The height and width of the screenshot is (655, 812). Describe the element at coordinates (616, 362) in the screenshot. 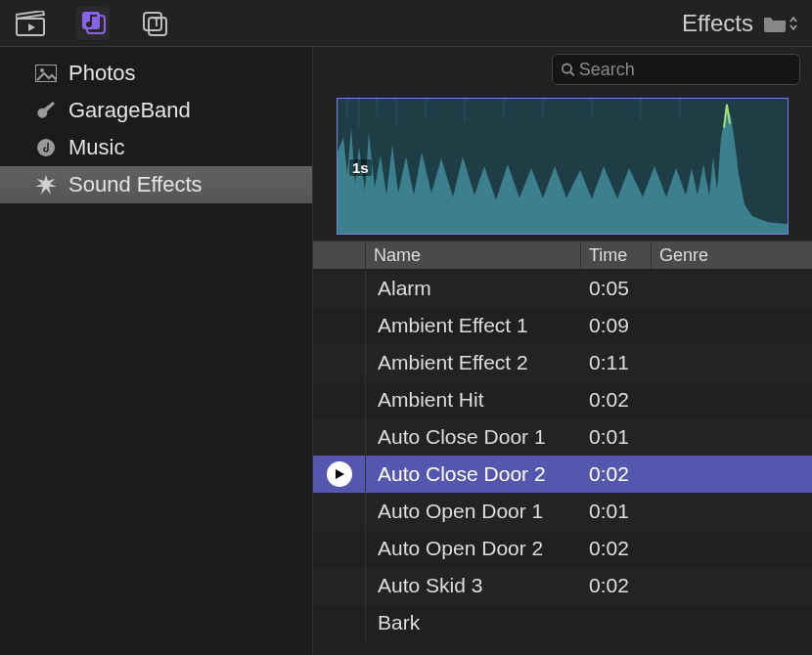

I see `time-cell: 0:11` at that location.